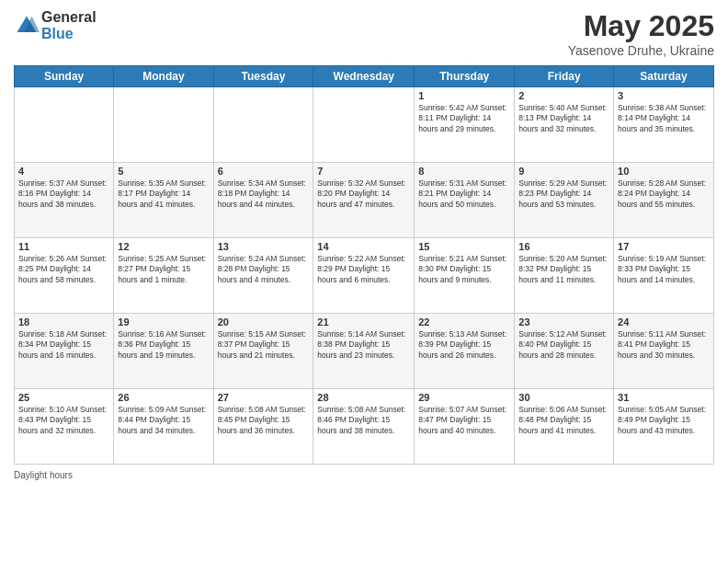  I want to click on day-number: 29, so click(464, 397).